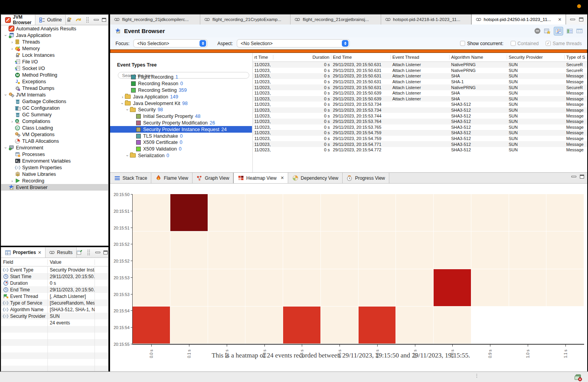  What do you see at coordinates (181, 103) in the screenshot?
I see `event-type-item-java-development-kit: ›Java Development Kit98` at bounding box center [181, 103].